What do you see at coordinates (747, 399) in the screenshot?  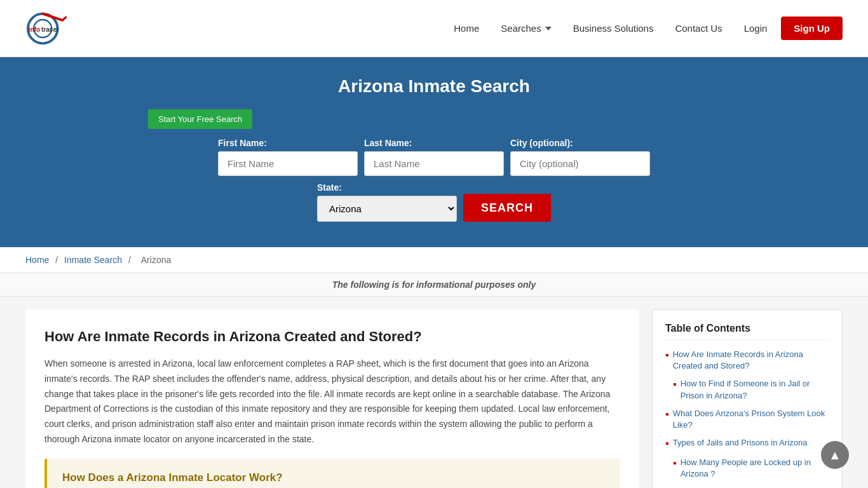 I see `sidebar: Table of Contents ▪ How Are Inmate Recor…` at bounding box center [747, 399].